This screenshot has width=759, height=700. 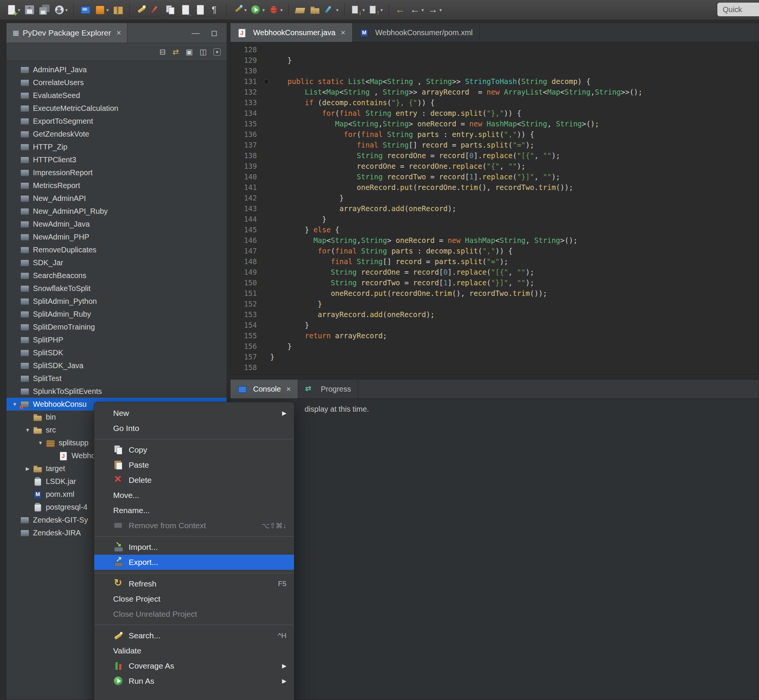 What do you see at coordinates (176, 52) in the screenshot?
I see `link-with-editor-icon: ⇄` at bounding box center [176, 52].